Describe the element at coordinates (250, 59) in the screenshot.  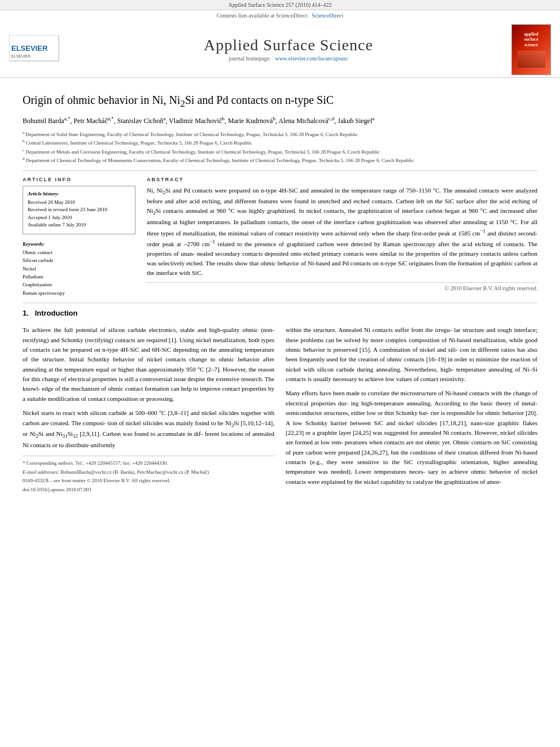
I see `homepage-label: journal homepage:` at that location.